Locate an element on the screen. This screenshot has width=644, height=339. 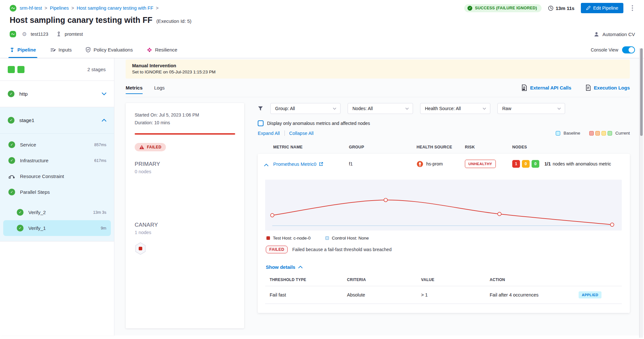
user-name: Automation CV is located at coordinates (619, 34).